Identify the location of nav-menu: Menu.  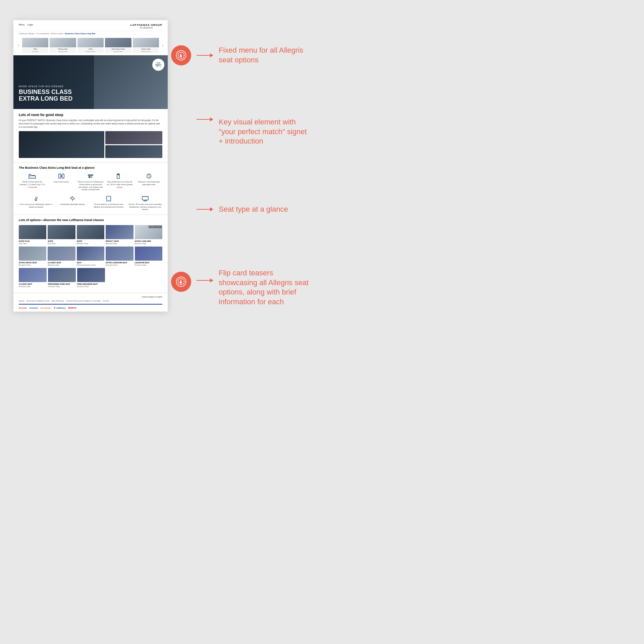
(22, 25).